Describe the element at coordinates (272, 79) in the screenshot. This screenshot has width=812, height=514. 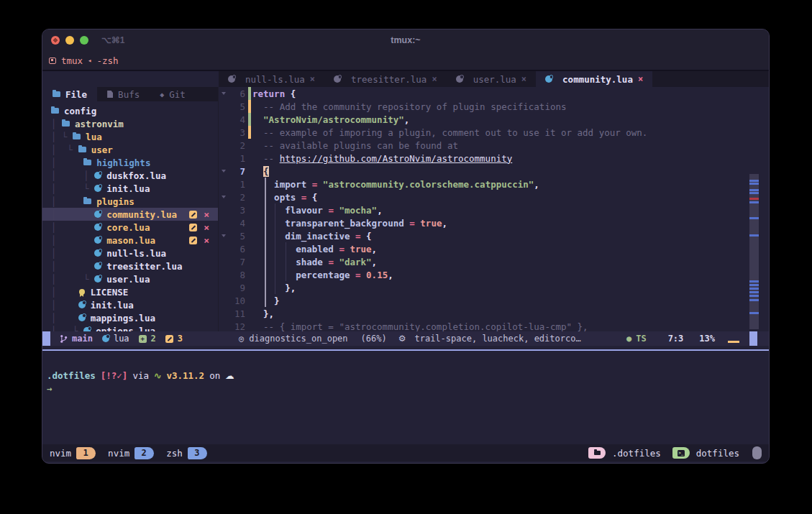
I see `editor-tab-null-ls.lua: null-ls.lua×` at that location.